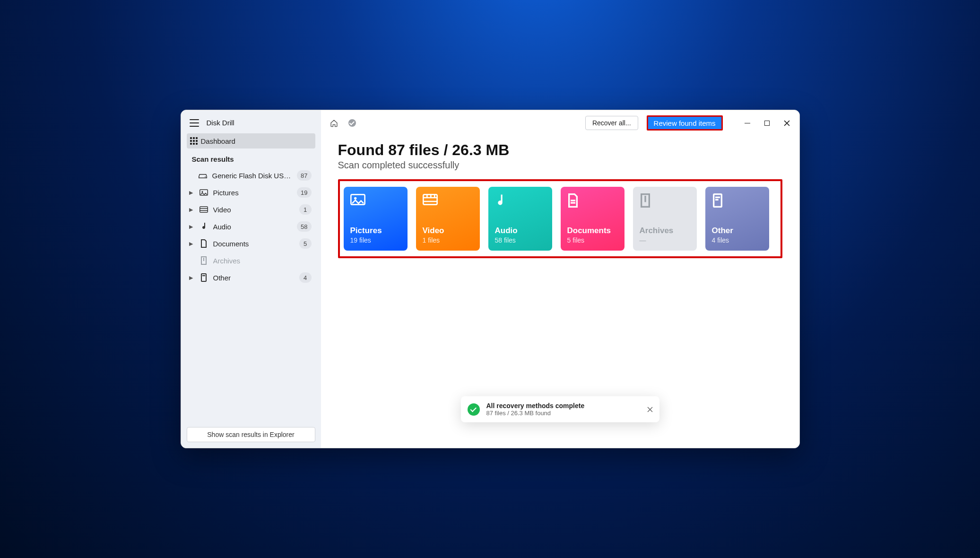 This screenshot has height=558, width=980. I want to click on sidebar-item-audio: ▶ Audio 58, so click(251, 227).